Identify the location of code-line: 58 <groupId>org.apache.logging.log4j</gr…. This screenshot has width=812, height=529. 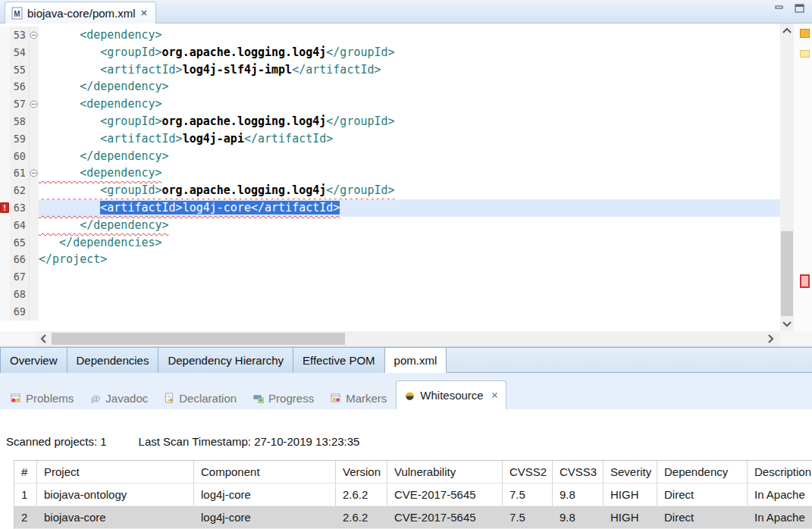
(390, 121).